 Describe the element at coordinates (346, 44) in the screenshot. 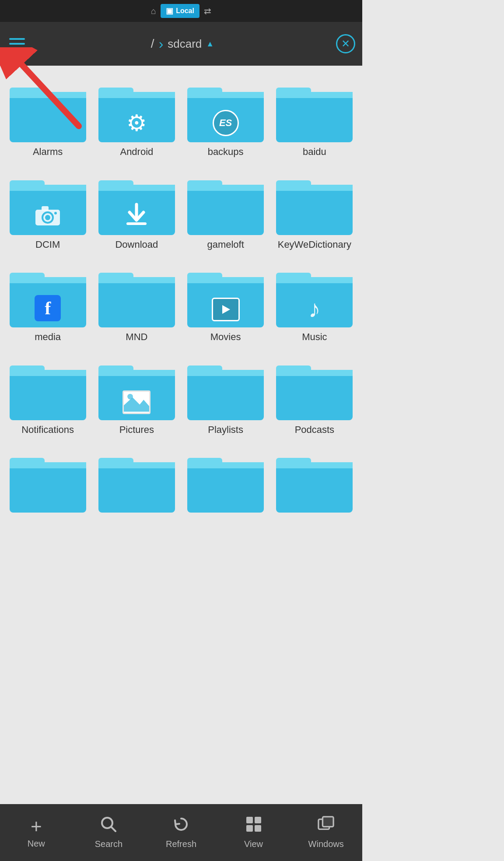

I see `close-button: ✕` at that location.